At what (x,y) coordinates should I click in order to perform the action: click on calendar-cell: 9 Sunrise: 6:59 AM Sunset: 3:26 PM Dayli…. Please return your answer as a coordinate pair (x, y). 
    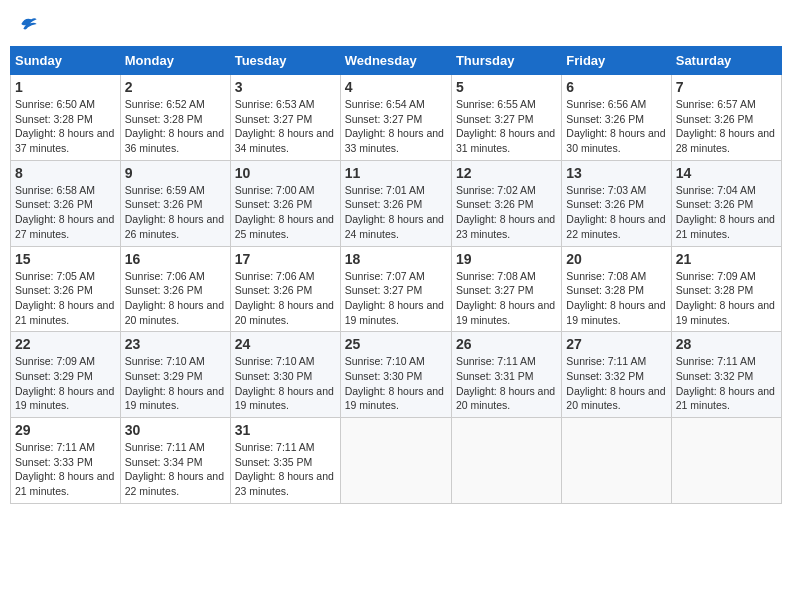
    Looking at the image, I should click on (175, 203).